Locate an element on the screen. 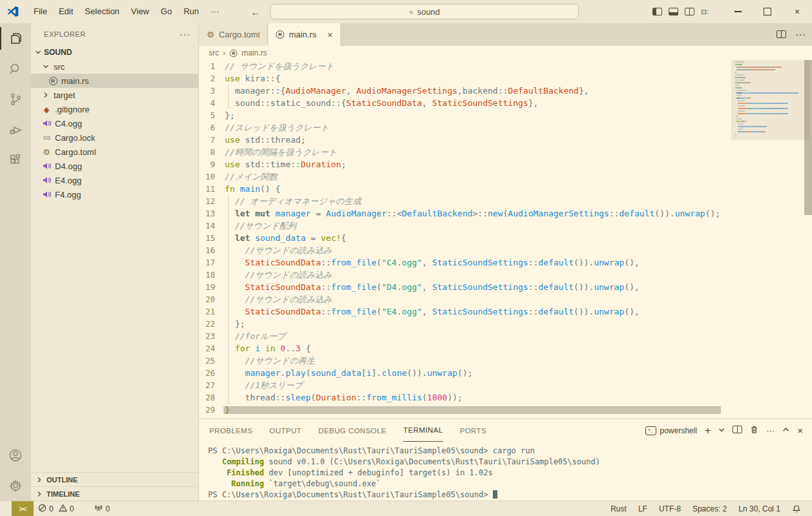  code-line: 4 sound::static_sound::{StaticSoundData,… is located at coordinates (466, 103).